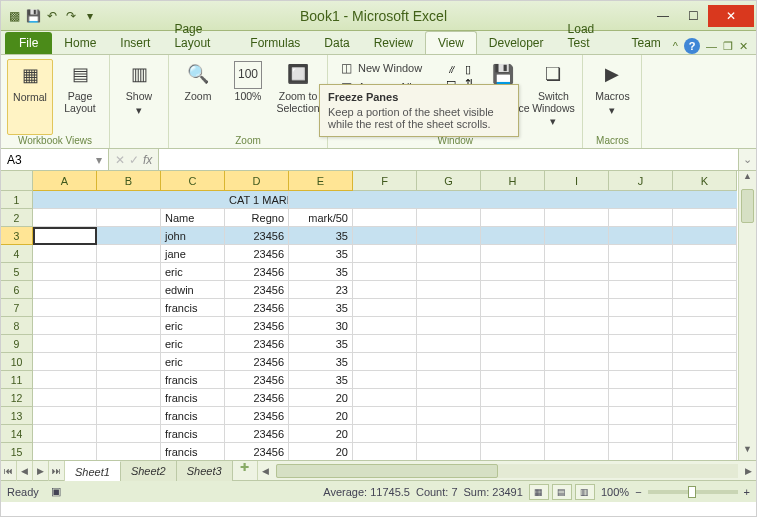  What do you see at coordinates (71, 16) in the screenshot?
I see `redo-icon: ↷` at bounding box center [71, 16].